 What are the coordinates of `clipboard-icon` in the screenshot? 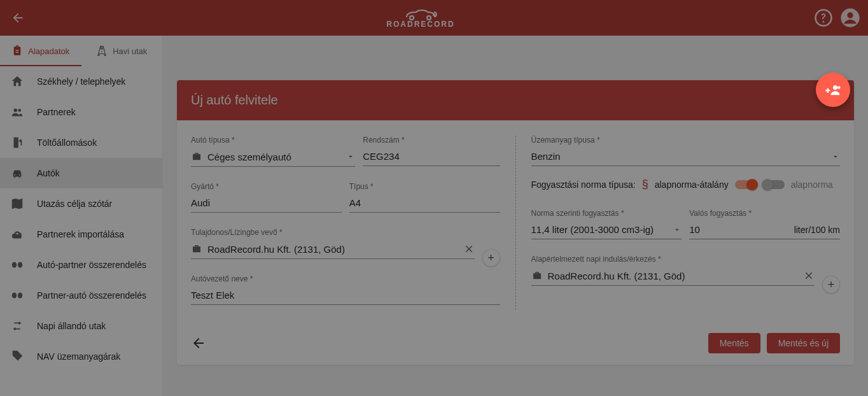 It's located at (17, 51).